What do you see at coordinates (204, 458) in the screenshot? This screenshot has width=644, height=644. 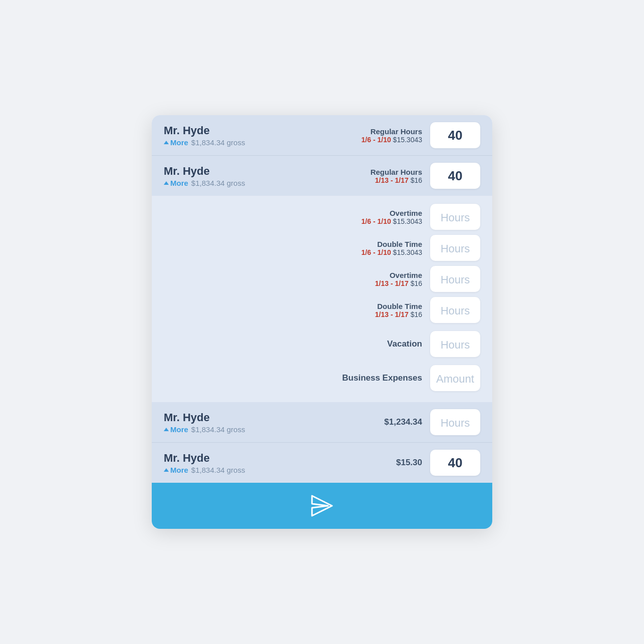 I see `employee-name-4: Mr. Hyde` at bounding box center [204, 458].